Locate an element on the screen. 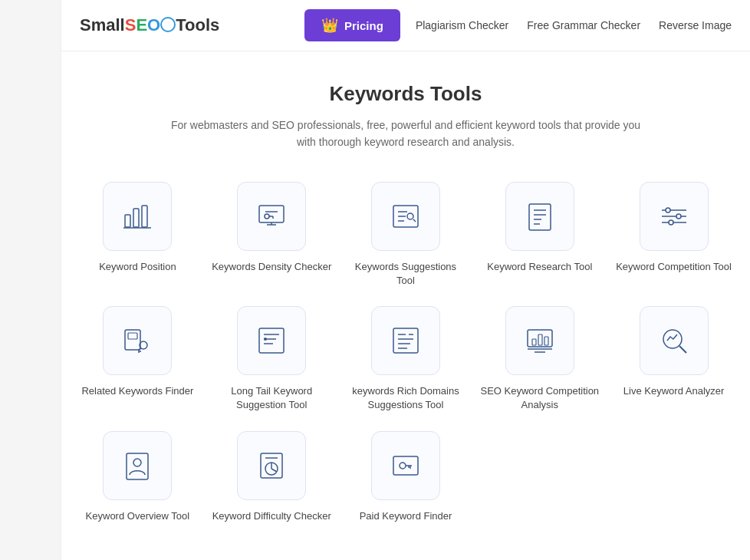 This screenshot has width=750, height=560. tool-icon-keywords-suggestions-tool is located at coordinates (406, 216).